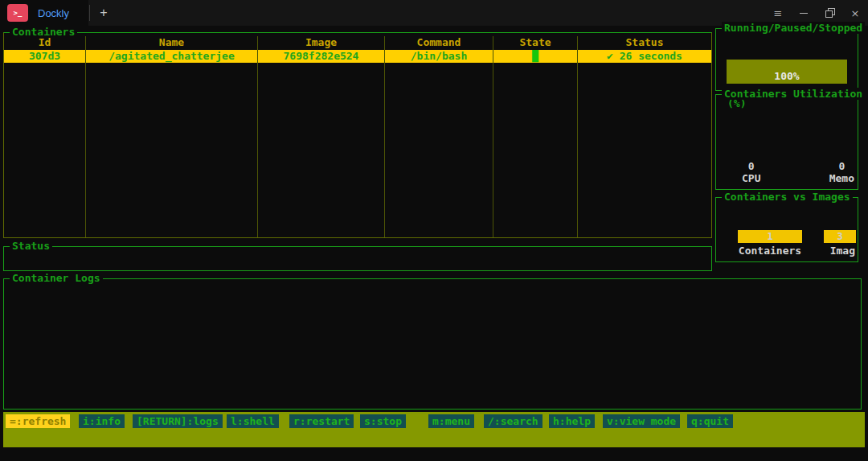 The image size is (868, 461). Describe the element at coordinates (645, 43) in the screenshot. I see `column-header-status: Status` at that location.